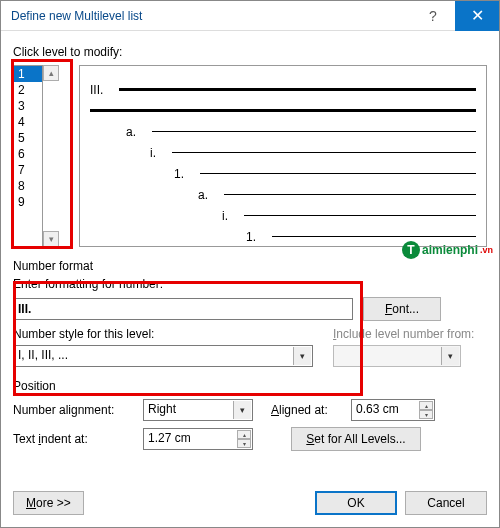  What do you see at coordinates (283, 90) in the screenshot?
I see `preview-row: III.` at bounding box center [283, 90].